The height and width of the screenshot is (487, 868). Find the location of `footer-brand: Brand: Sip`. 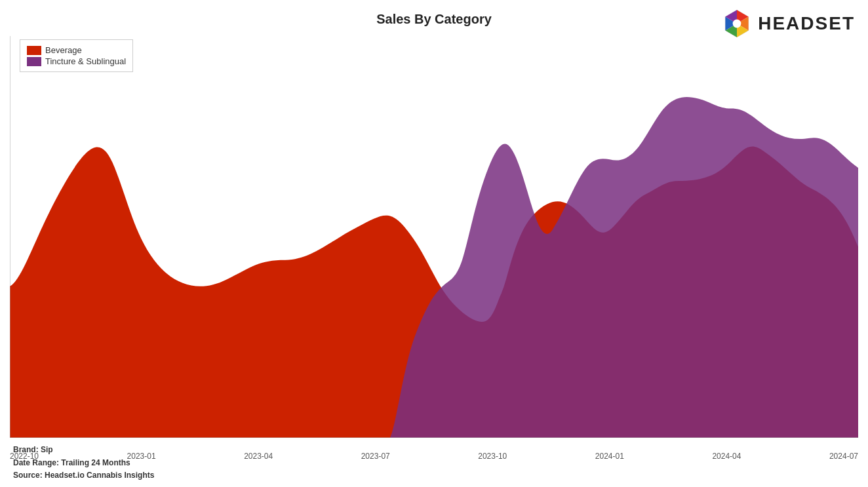

footer-brand: Brand: Sip is located at coordinates (84, 450).